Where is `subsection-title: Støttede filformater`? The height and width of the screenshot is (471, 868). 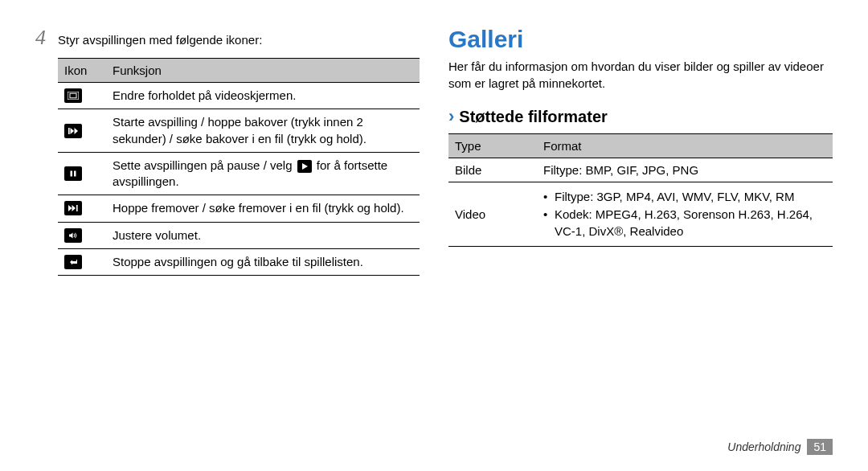 subsection-title: Støttede filformater is located at coordinates (533, 117).